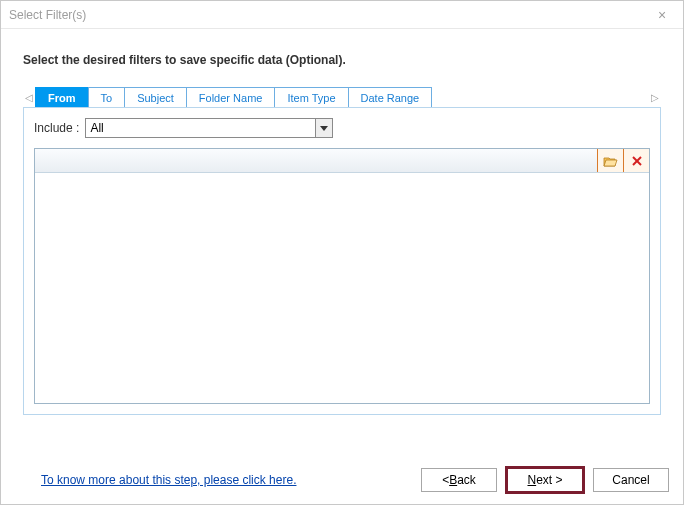  Describe the element at coordinates (107, 97) in the screenshot. I see `tab-to: To` at that location.